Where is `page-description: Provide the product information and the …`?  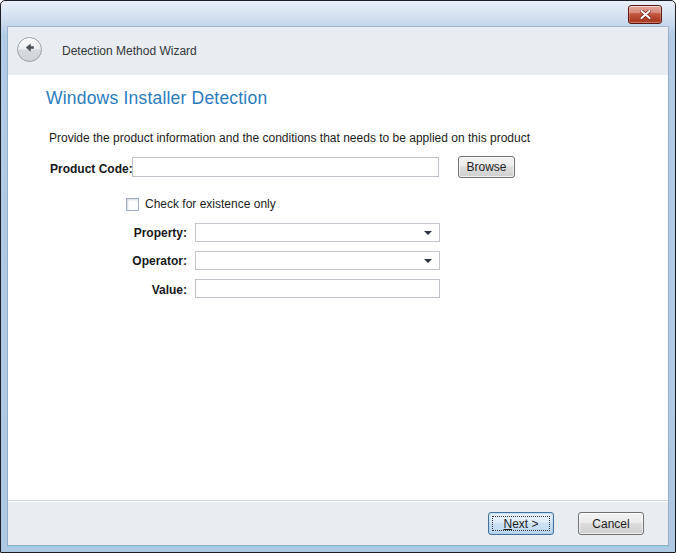
page-description: Provide the product information and the … is located at coordinates (290, 138).